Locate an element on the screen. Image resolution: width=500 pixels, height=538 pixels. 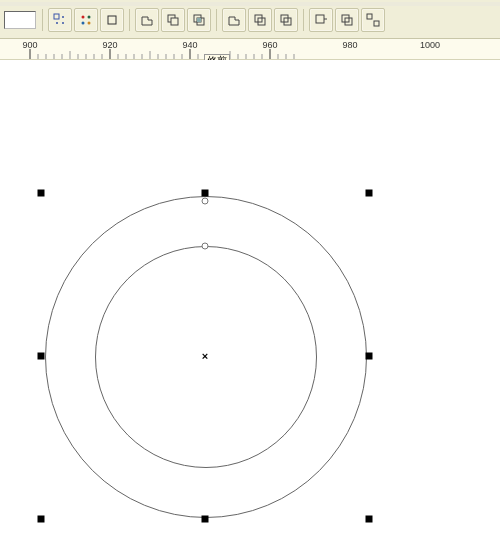
weld-button is located at coordinates (147, 20).